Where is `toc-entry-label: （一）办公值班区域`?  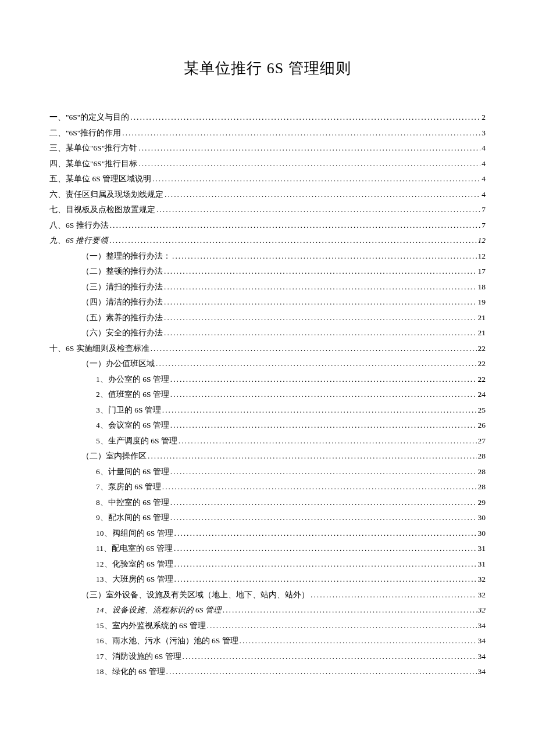
toc-entry-label: （一）办公值班区域 is located at coordinates (118, 364).